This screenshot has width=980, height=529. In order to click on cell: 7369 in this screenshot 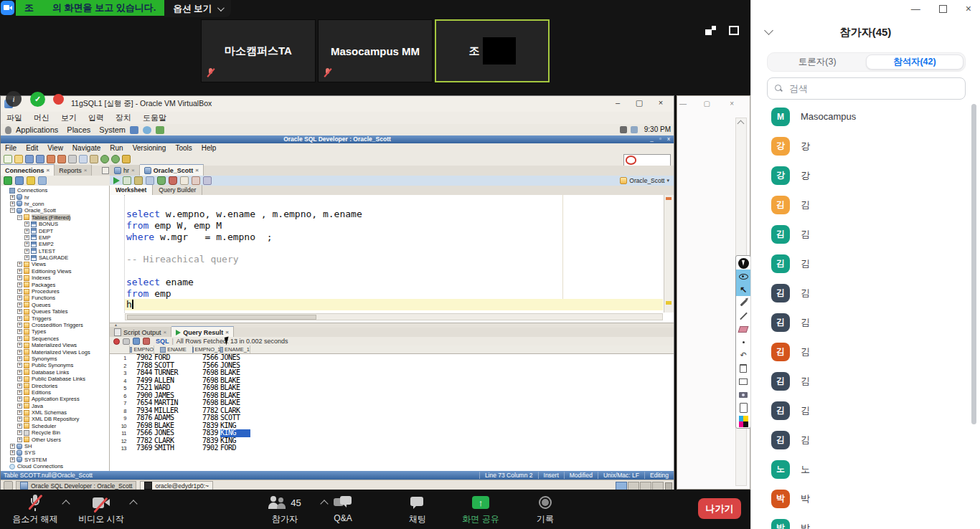, I will do `click(142, 449)`.